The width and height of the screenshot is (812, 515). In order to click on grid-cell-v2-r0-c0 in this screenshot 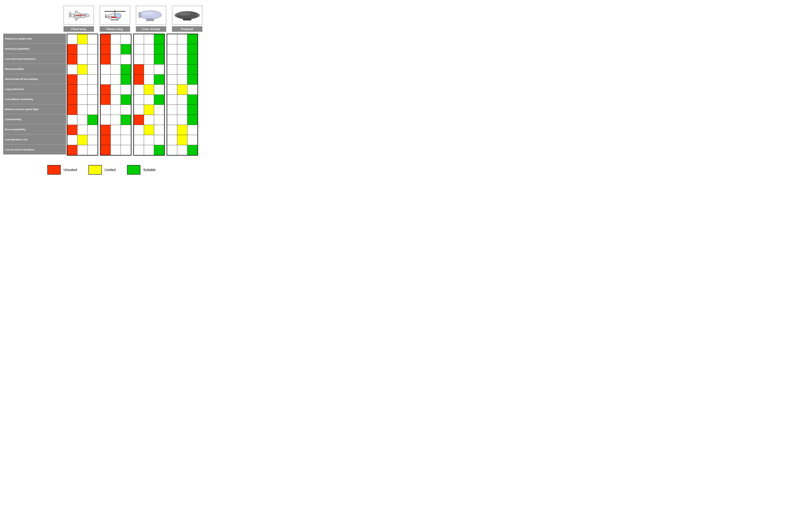, I will do `click(139, 39)`.